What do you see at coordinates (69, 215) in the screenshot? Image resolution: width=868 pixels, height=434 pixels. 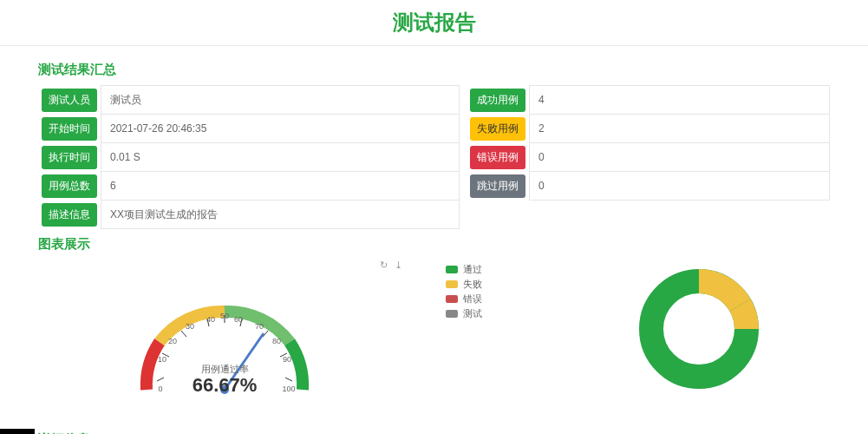 I see `label-desc: 描述信息` at bounding box center [69, 215].